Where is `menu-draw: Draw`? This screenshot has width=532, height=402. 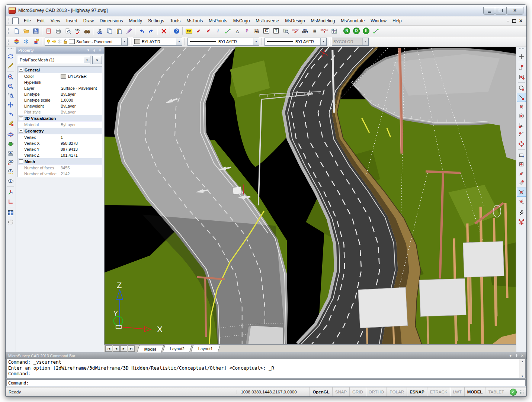 menu-draw: Draw is located at coordinates (89, 21).